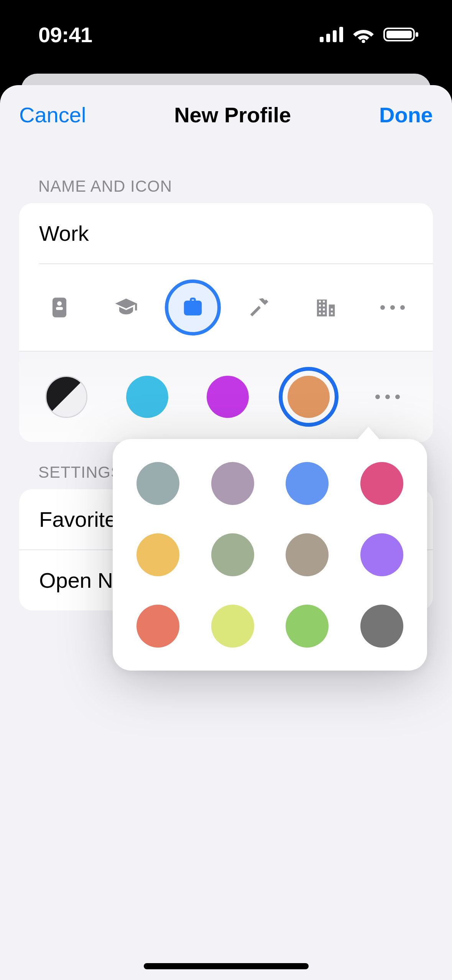 The width and height of the screenshot is (452, 980). I want to click on popover-color-violet, so click(382, 555).